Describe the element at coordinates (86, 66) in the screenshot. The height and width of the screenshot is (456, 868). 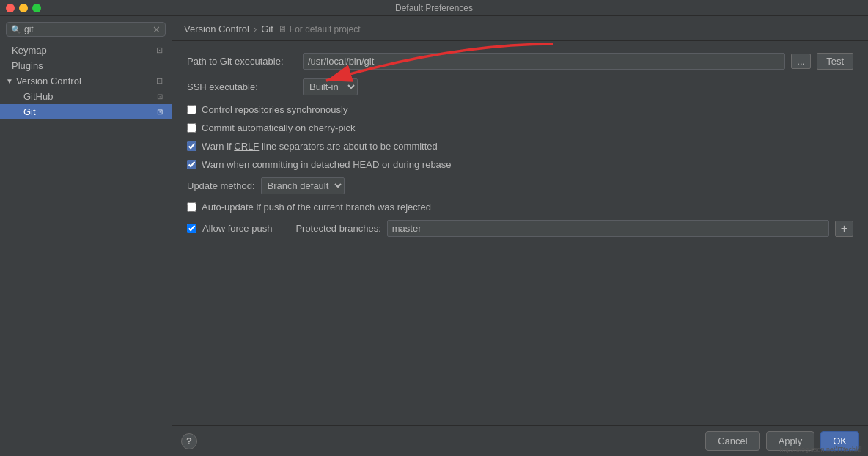
I see `sidebar-item-plugins: Plugins` at that location.